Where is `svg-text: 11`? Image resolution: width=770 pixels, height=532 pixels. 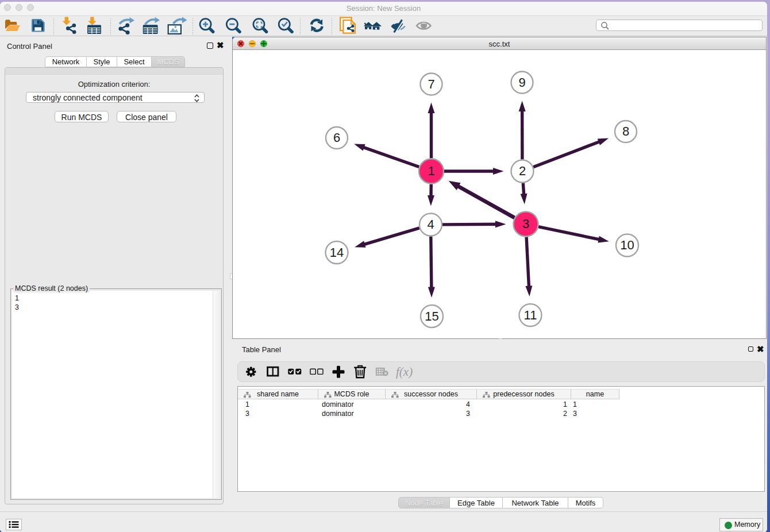 svg-text: 11 is located at coordinates (531, 315).